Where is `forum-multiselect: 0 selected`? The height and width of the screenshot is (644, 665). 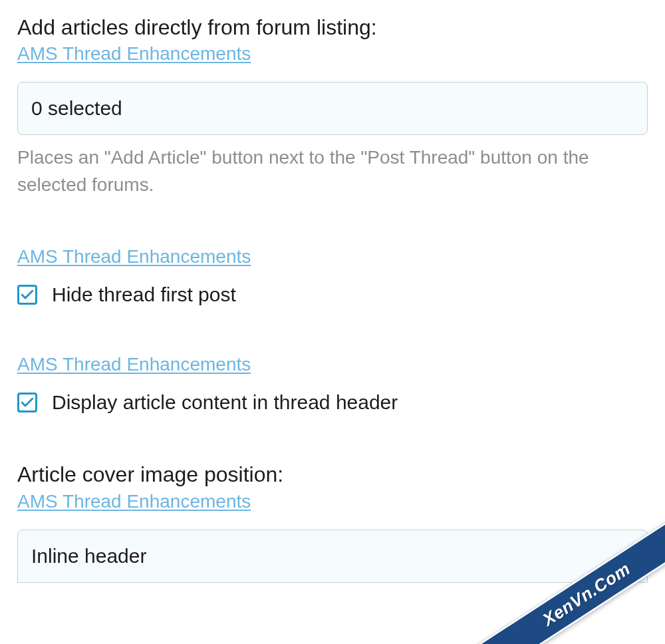 forum-multiselect: 0 selected is located at coordinates (332, 108).